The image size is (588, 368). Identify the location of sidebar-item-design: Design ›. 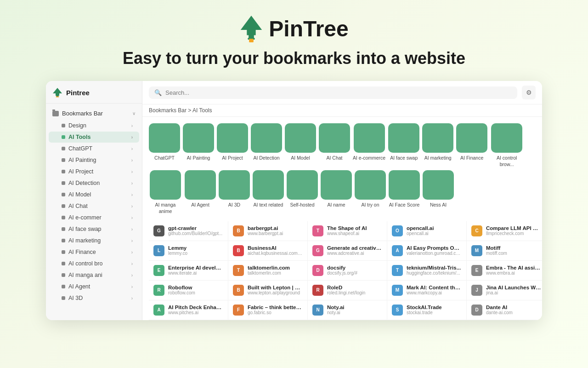
(94, 126).